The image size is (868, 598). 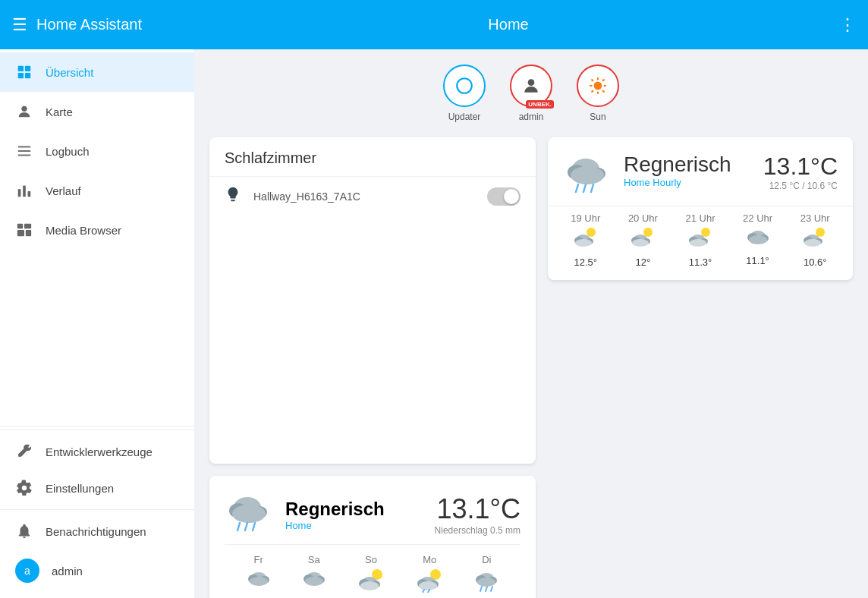 What do you see at coordinates (531, 117) in the screenshot?
I see `user-name-admin: admin` at bounding box center [531, 117].